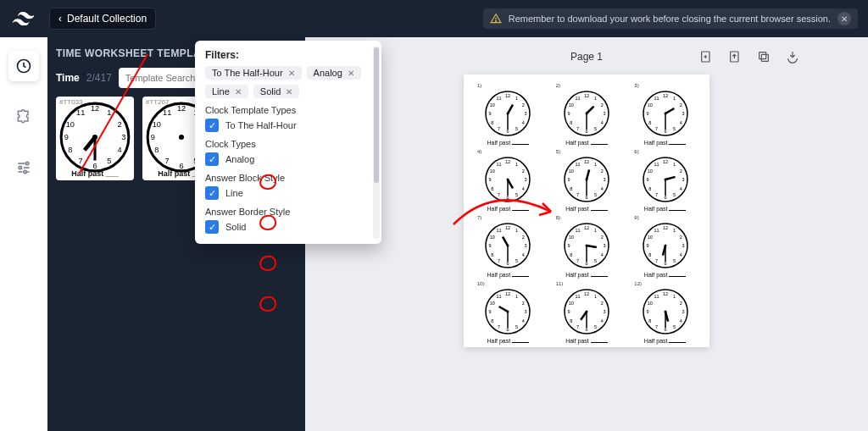 This screenshot has width=868, height=431. Describe the element at coordinates (587, 312) in the screenshot. I see `worksheet-cell: 11)123456789101112Half past` at that location.